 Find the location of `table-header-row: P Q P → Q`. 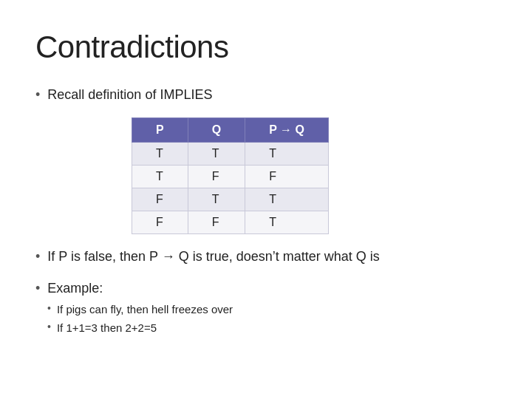

table-header-row: P Q P → Q is located at coordinates (231, 130).